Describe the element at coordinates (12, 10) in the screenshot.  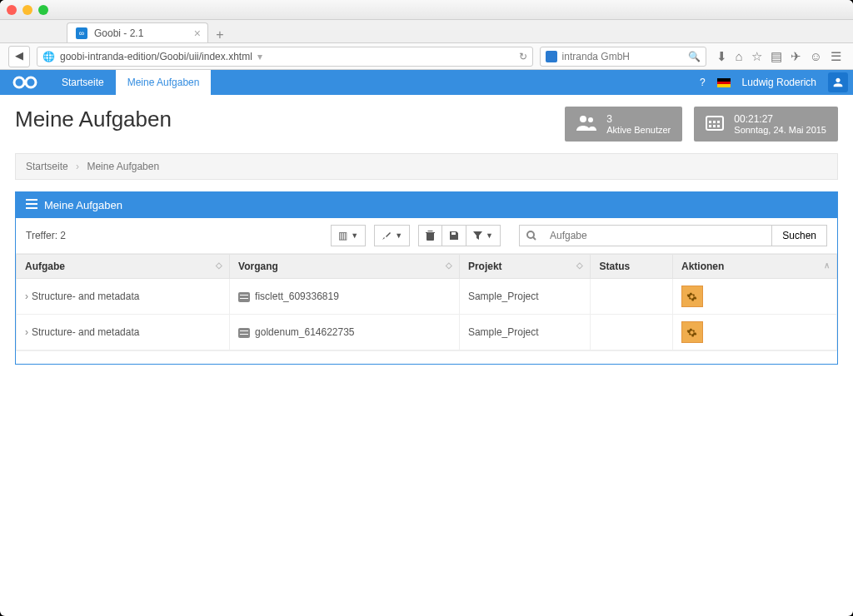
I see `close-window-icon` at that location.